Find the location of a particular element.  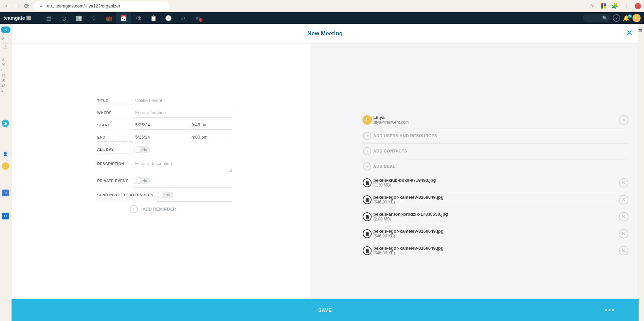

site-info-icon: ⚙ is located at coordinates (41, 6).